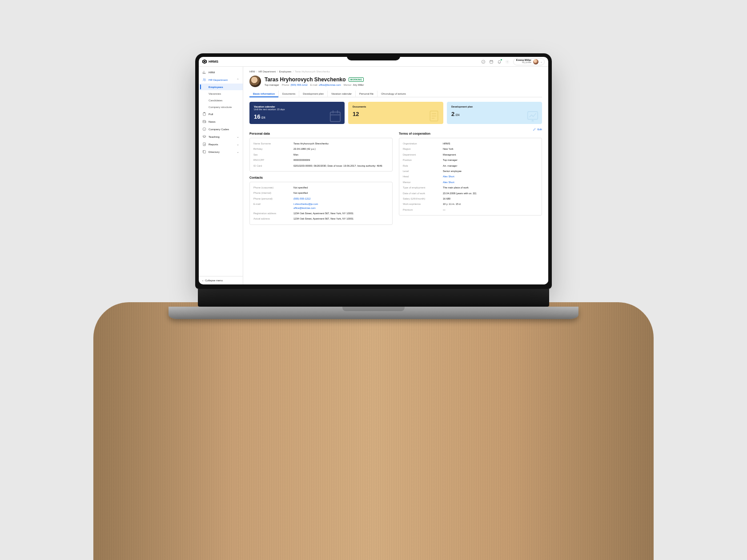 This screenshot has width=747, height=560. Describe the element at coordinates (314, 85) in the screenshot. I see `email-label: E-mail:` at that location.